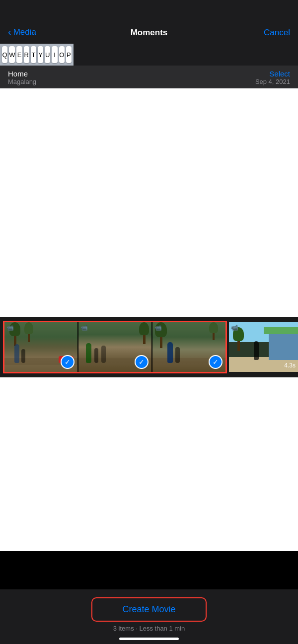  Describe the element at coordinates (189, 347) in the screenshot. I see `thumbnail-3: 📹 ✓` at that location.